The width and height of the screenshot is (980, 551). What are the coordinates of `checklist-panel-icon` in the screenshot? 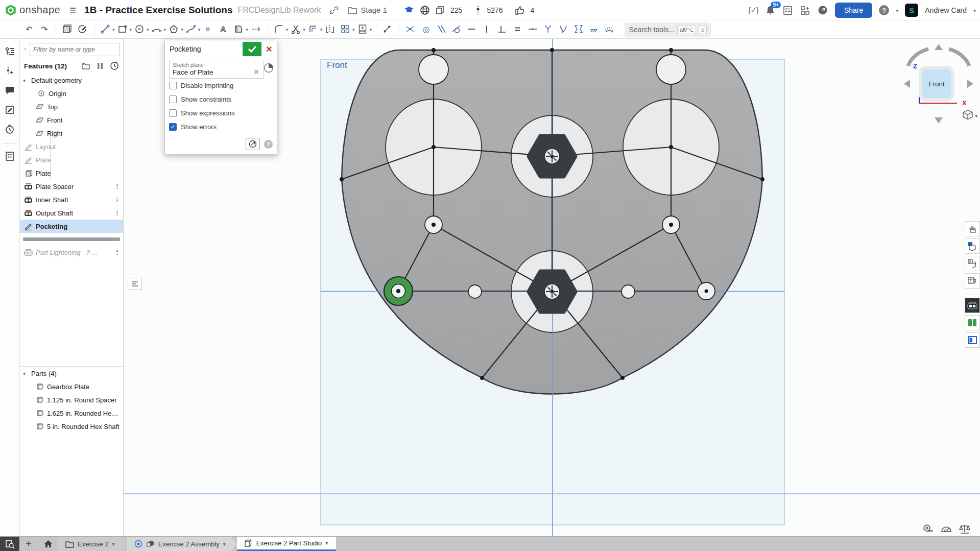 It's located at (10, 156).